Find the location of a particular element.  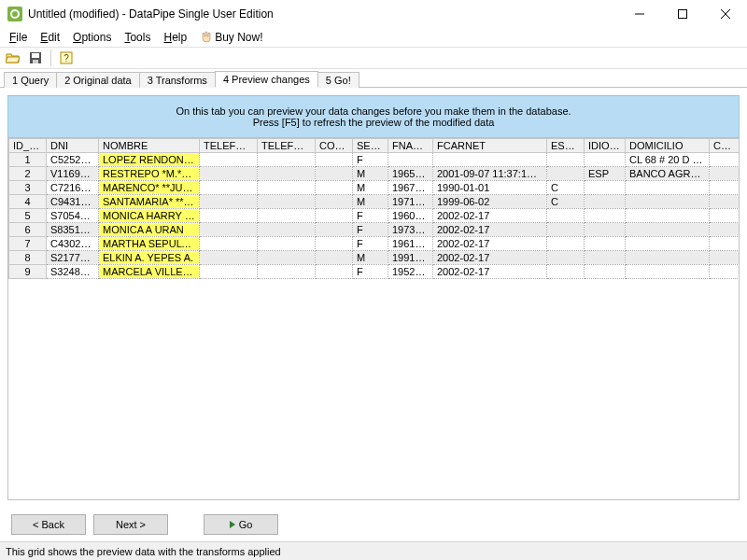

col-header: NOMBRE is located at coordinates (149, 146).